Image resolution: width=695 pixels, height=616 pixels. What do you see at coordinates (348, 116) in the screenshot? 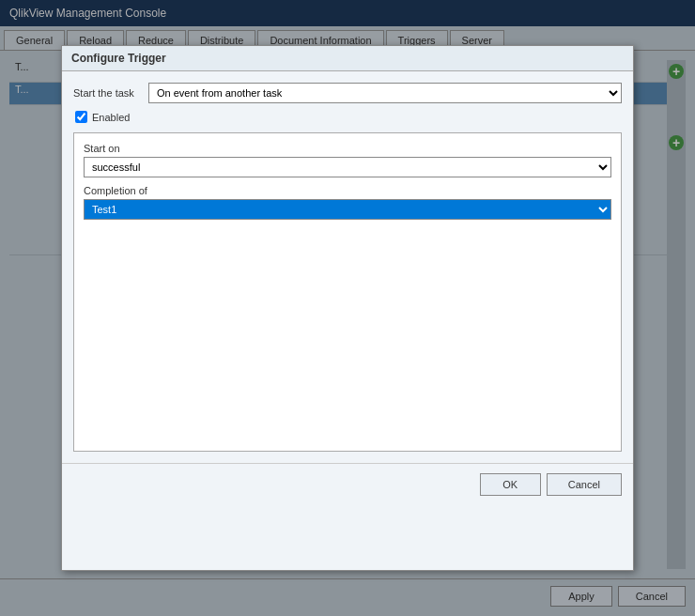
I see `enabled-row: Enabled` at bounding box center [348, 116].